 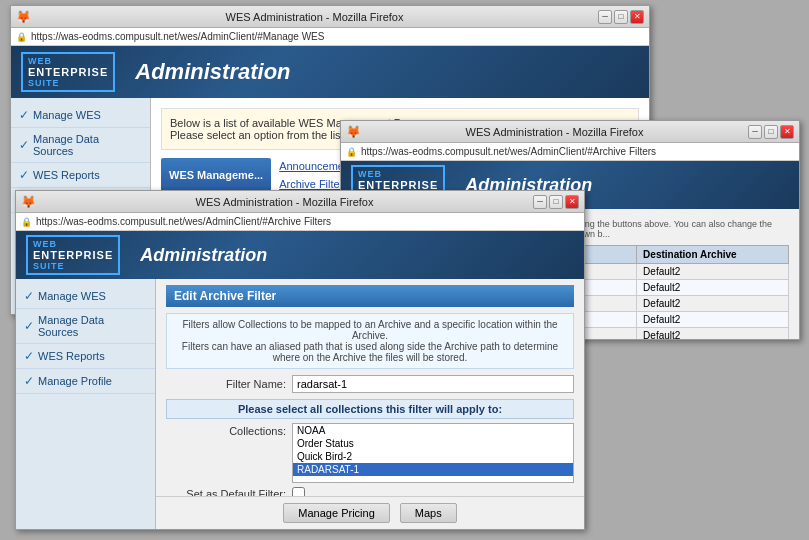 What do you see at coordinates (330, 37) in the screenshot?
I see `addressbar-1: 🔒 https://was-eodms.compusult.net/wes/Ad…` at bounding box center [330, 37].